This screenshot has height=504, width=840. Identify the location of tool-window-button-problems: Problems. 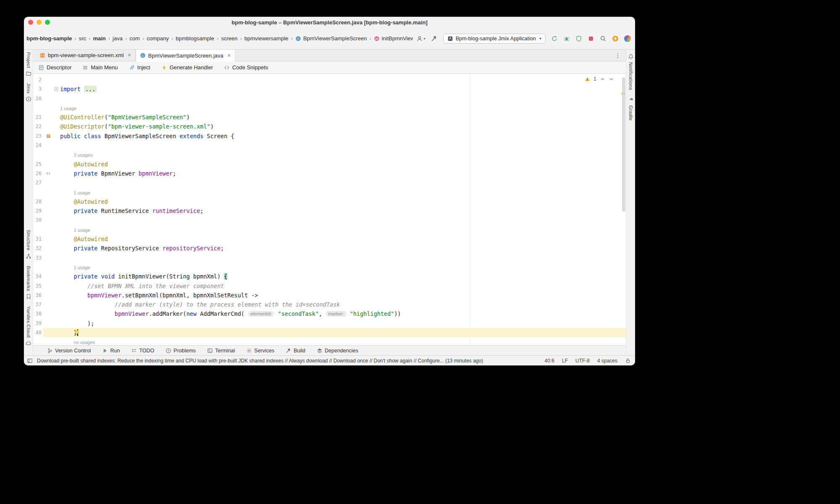
(181, 351).